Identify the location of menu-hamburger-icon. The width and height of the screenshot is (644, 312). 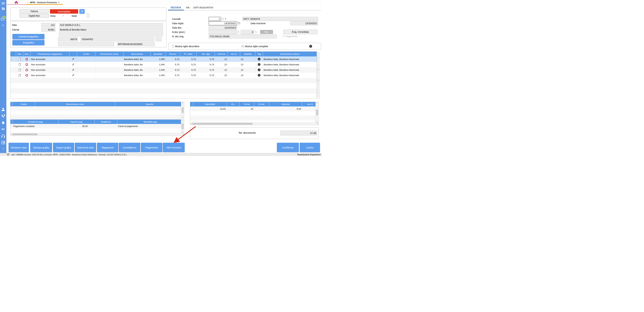
(3, 4).